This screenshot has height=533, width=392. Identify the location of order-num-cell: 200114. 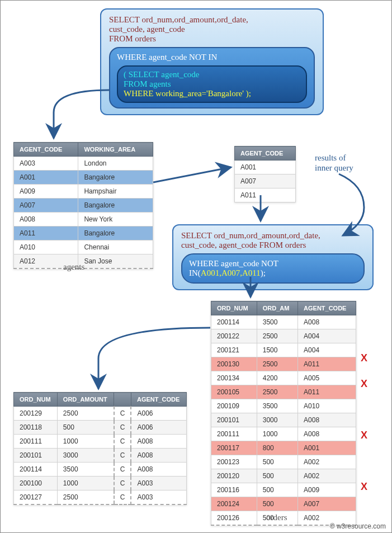
(234, 322).